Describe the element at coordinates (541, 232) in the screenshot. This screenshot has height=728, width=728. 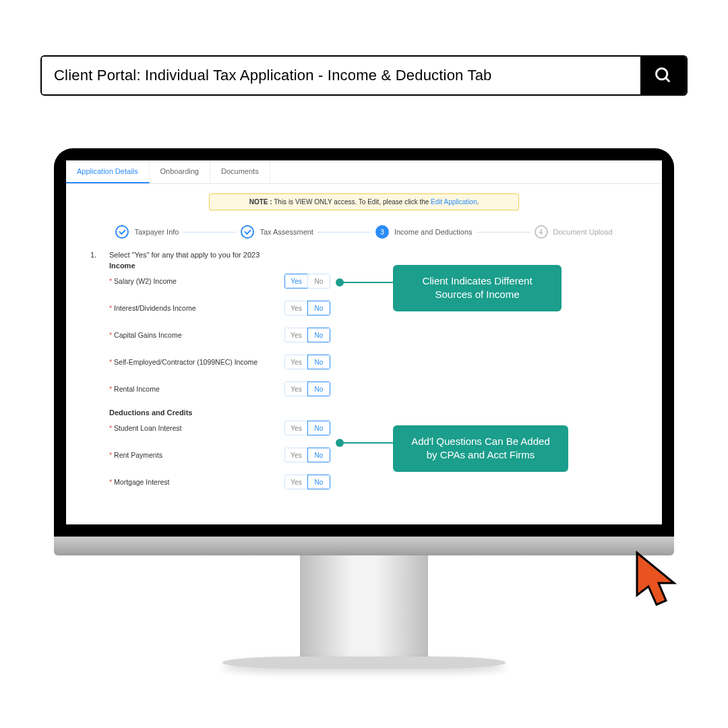
I see `step-4-circle: 4` at that location.